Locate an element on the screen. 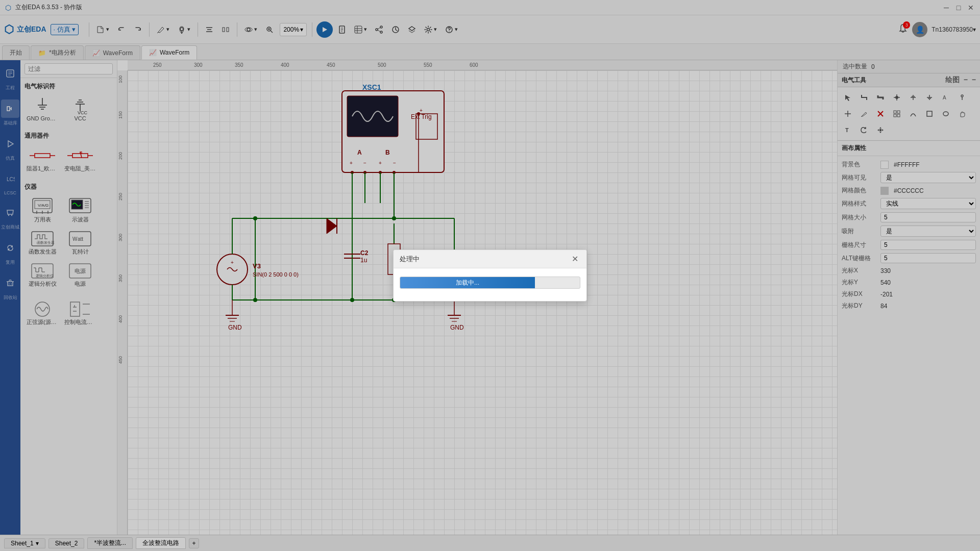  progress-label: 加载中... is located at coordinates (468, 283).